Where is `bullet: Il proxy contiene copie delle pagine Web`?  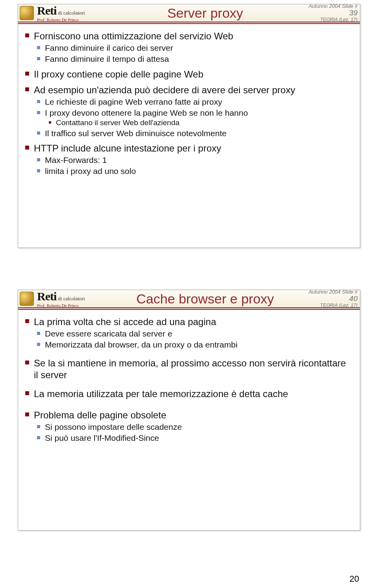 bullet: Il proxy contiene copie delle pagine Web is located at coordinates (185, 74).